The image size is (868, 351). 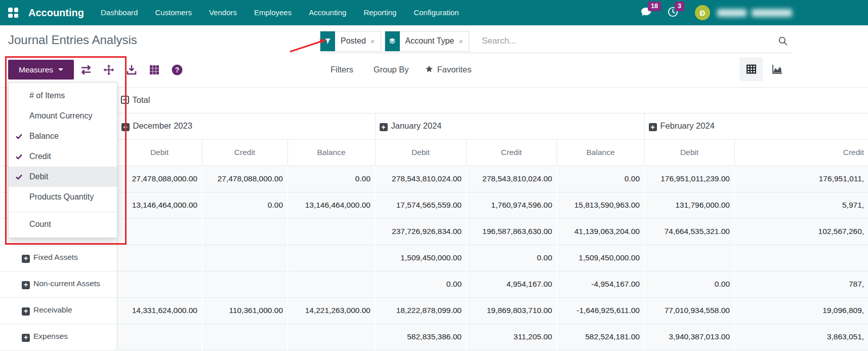 What do you see at coordinates (600, 284) in the screenshot?
I see `pivot-cell: -4,954,167.00` at bounding box center [600, 284].